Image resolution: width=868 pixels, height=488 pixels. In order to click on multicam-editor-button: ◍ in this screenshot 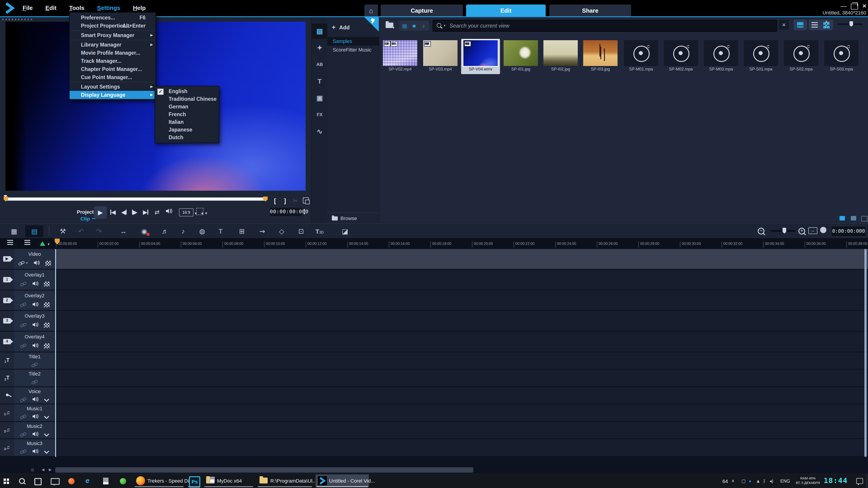, I will do `click(202, 231)`.